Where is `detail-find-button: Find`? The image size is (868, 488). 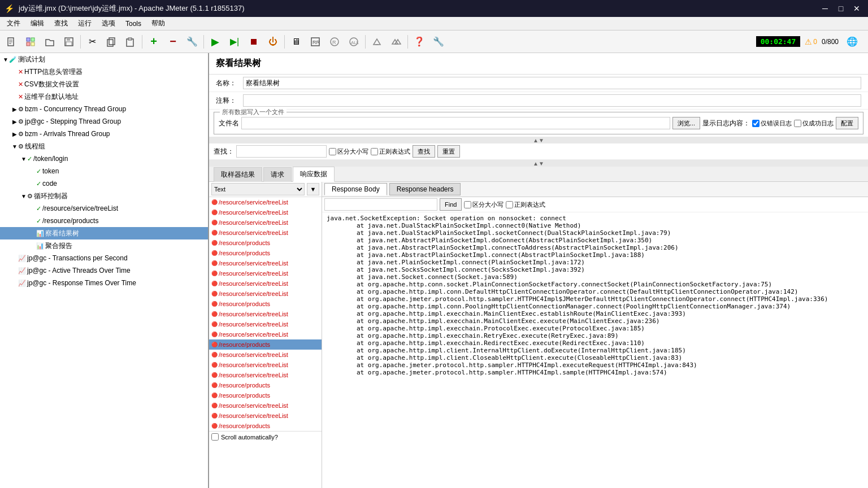
detail-find-button: Find is located at coordinates (451, 204).